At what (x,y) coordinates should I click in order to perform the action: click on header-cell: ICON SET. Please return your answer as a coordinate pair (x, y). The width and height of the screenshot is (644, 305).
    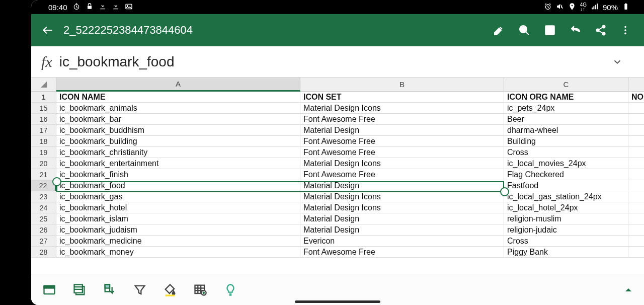
    Looking at the image, I should click on (403, 97).